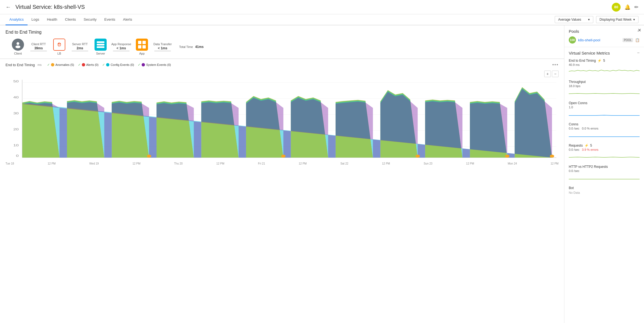 This screenshot has width=644, height=323. Describe the element at coordinates (512, 164) in the screenshot. I see `x-label-12: Mon 24` at that location.